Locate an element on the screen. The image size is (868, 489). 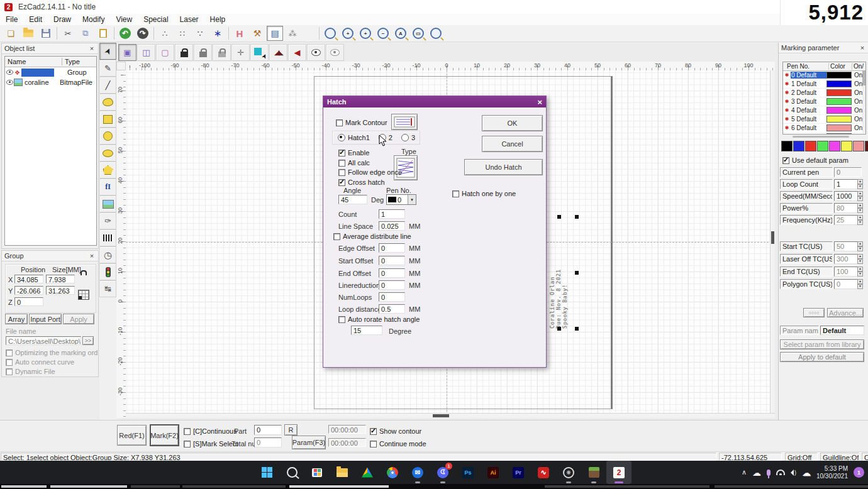
cross-hatch-checkbox: Cross hatch is located at coordinates (362, 182).